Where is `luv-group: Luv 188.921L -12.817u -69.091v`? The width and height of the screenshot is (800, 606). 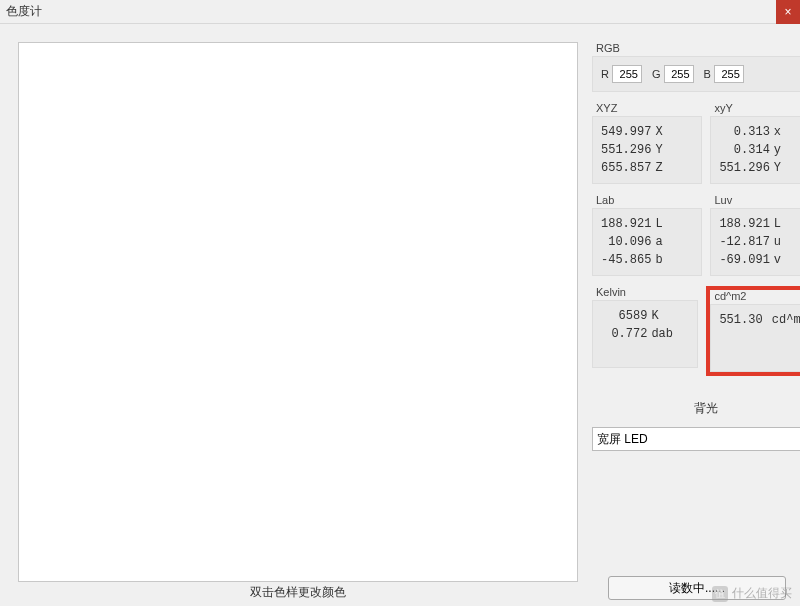
luv-group: Luv 188.921L -12.817u -69.091v is located at coordinates (755, 235).